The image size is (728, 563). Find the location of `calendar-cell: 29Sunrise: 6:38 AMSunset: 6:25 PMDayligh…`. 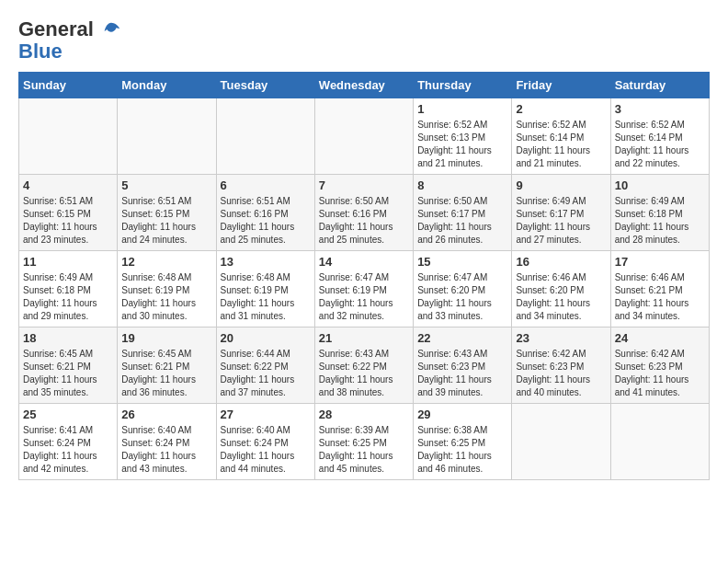

calendar-cell: 29Sunrise: 6:38 AMSunset: 6:25 PMDayligh… is located at coordinates (463, 442).